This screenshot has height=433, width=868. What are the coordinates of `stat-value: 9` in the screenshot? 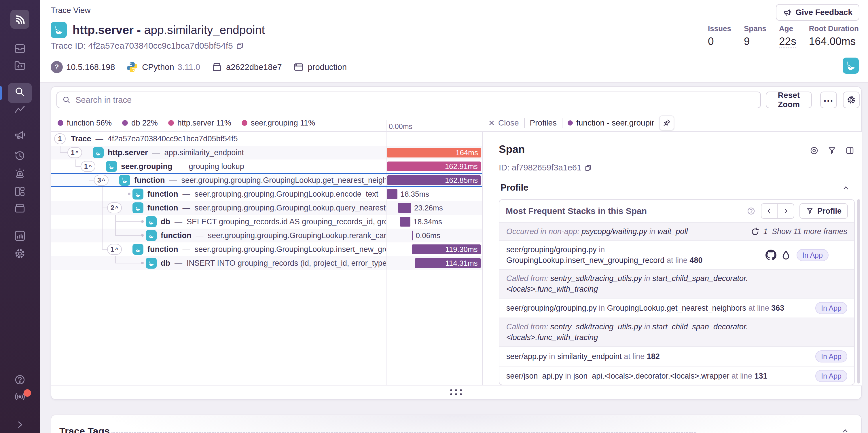 It's located at (755, 41).